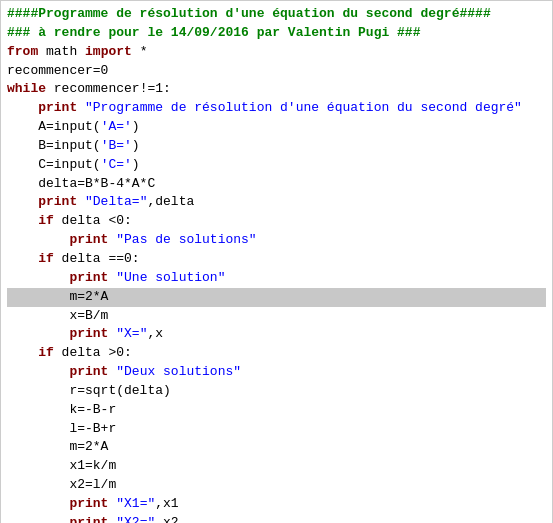  I want to click on code-line: k=-B-r, so click(276, 410).